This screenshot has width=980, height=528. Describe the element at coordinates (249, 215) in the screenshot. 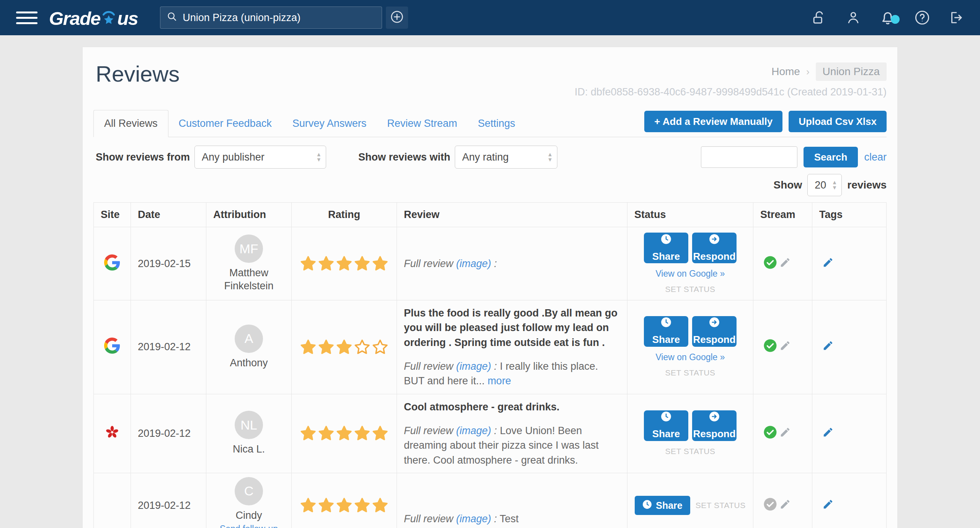

I see `col-header-attribution: Attribution` at that location.